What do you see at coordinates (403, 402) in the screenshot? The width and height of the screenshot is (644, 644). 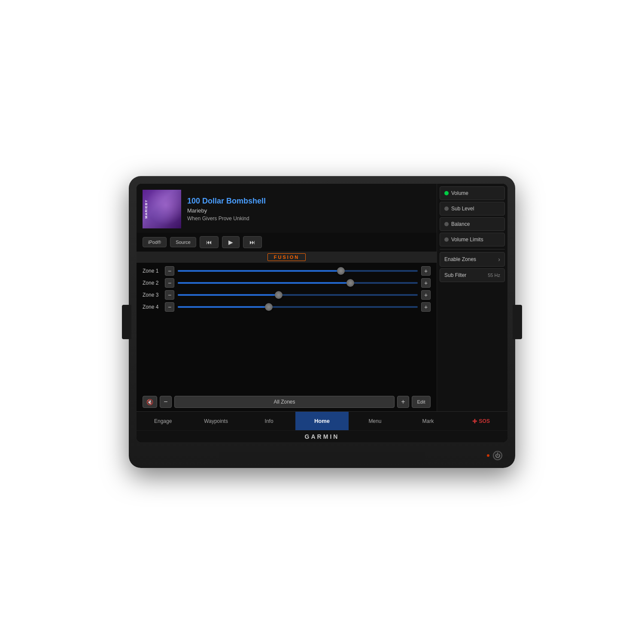 I see `all-zones-plus-button: +` at bounding box center [403, 402].